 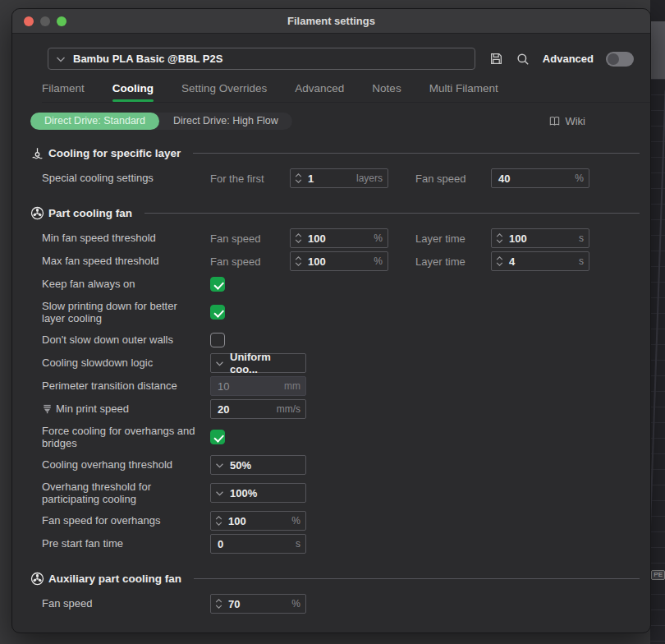 I want to click on zoom-button, so click(x=62, y=21).